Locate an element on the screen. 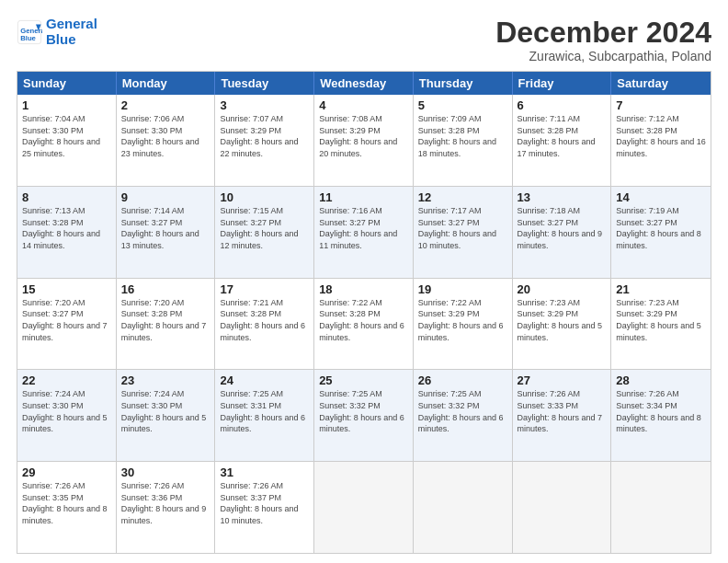  day-cell-9: 9Sunrise: 7:14 AMSunset: 3:27 PMDaylight… is located at coordinates (166, 232).